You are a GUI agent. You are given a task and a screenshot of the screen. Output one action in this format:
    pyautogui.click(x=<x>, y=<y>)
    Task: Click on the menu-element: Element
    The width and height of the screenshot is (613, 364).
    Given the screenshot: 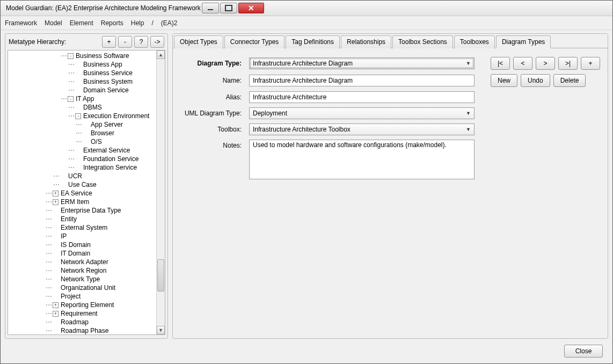 What is the action you would take?
    pyautogui.click(x=82, y=23)
    